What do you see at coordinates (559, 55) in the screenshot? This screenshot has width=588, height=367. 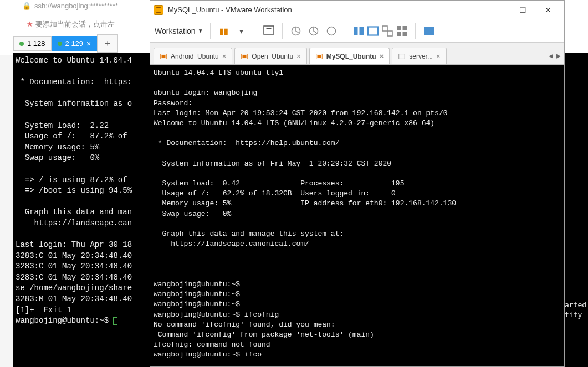 I see `tab-next-button: ▸` at bounding box center [559, 55].